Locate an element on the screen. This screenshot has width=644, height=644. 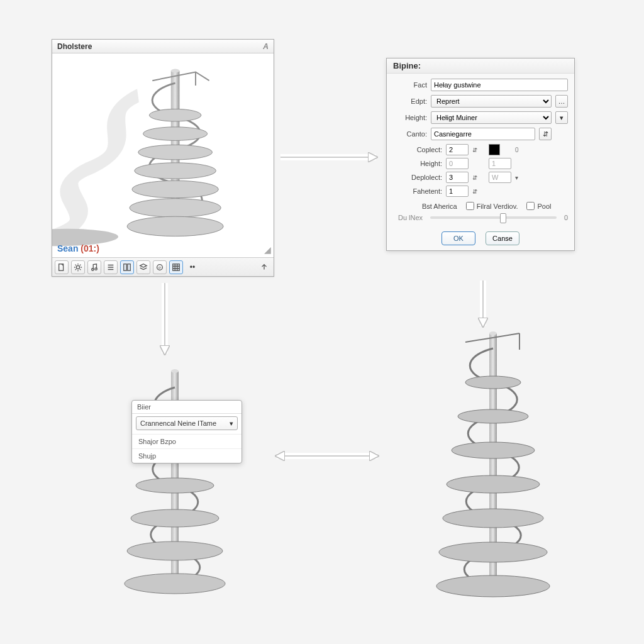
flow-arrow-down-left is located at coordinates (165, 320).